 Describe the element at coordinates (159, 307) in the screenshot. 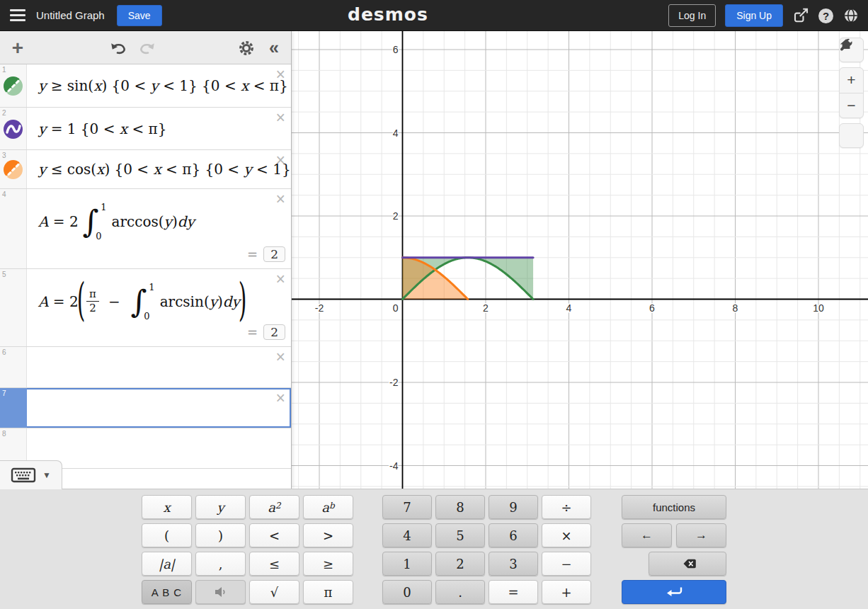

I see `expression-content: A = 2 ( π 2 − ∫ 1 0 arcsin(y)dy )` at that location.